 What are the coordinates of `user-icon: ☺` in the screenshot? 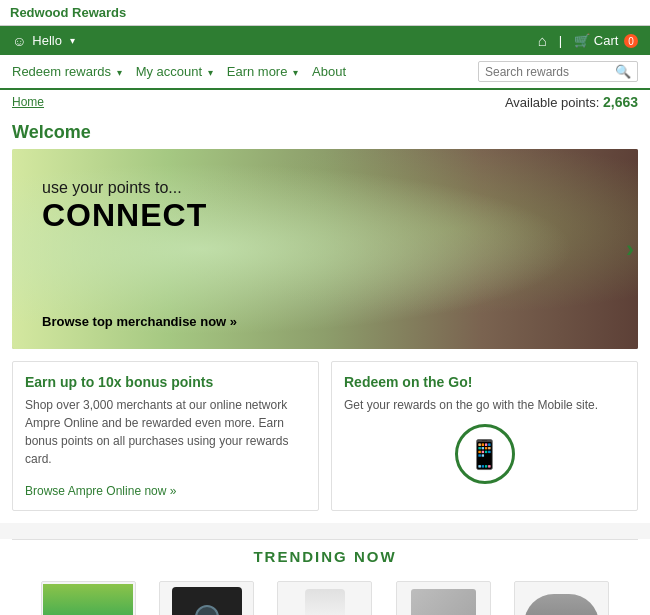 It's located at (19, 41).